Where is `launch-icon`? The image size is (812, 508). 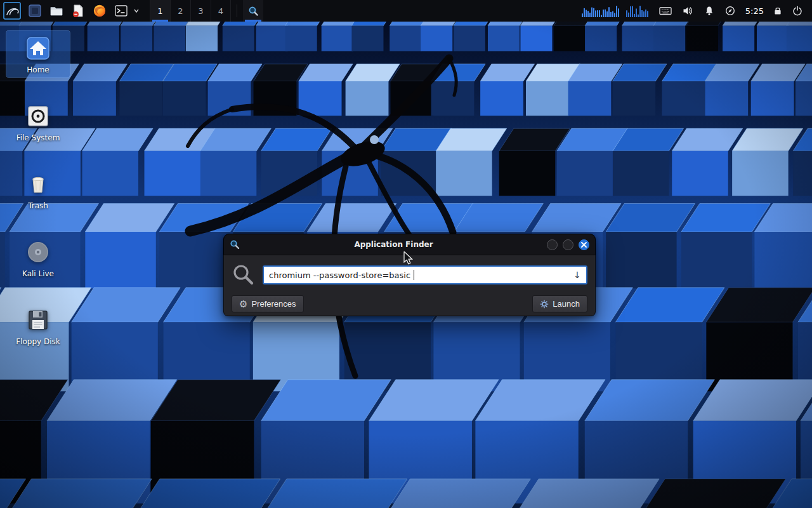 launch-icon is located at coordinates (544, 304).